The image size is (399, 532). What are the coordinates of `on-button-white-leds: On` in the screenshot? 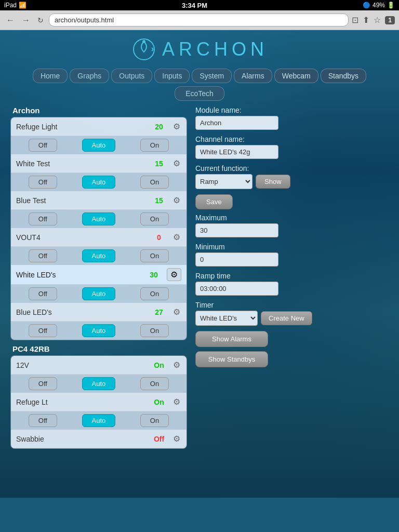 It's located at (155, 294).